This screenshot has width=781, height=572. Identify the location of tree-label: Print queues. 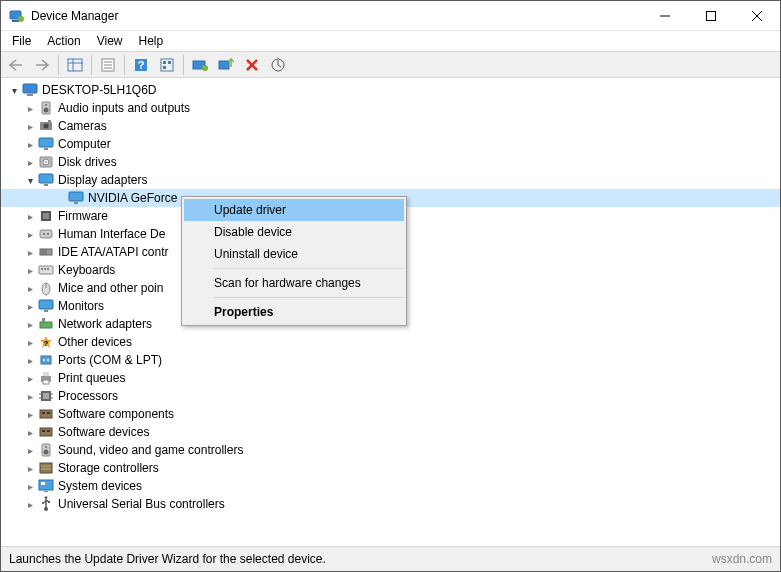
(96, 378).